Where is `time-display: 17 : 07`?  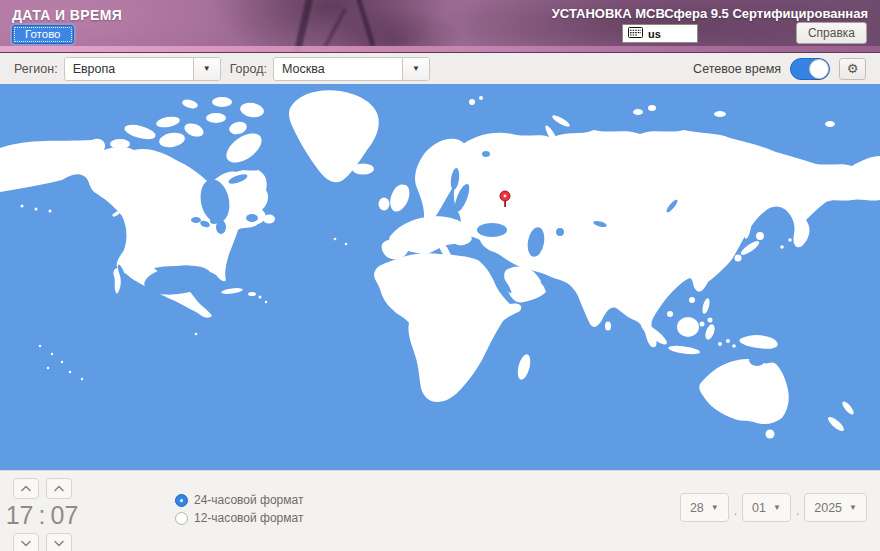
time-display: 17 : 07 is located at coordinates (42, 516).